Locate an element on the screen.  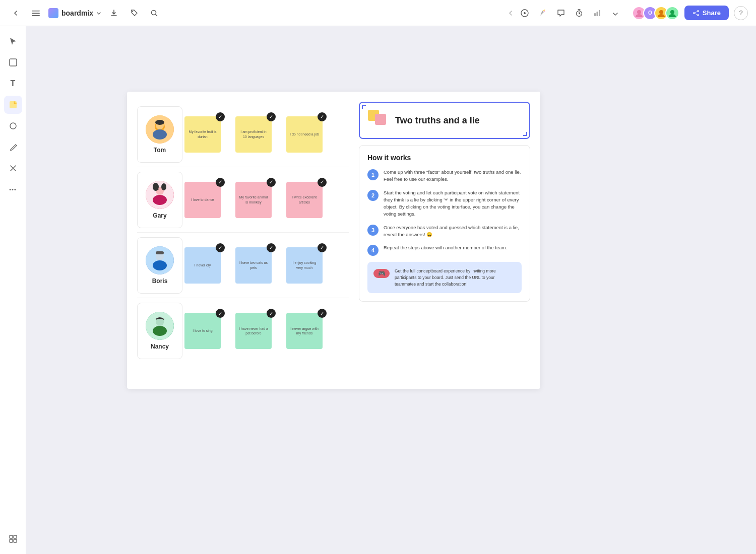
notes-group-nancy: ✓I love to sing✓I have never had a pet b… is located at coordinates (267, 331).